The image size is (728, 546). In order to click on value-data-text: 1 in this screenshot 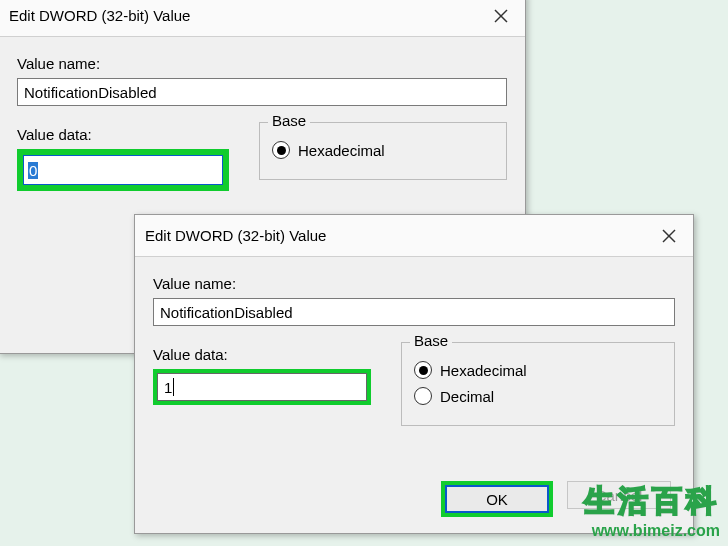, I will do `click(168, 388)`.